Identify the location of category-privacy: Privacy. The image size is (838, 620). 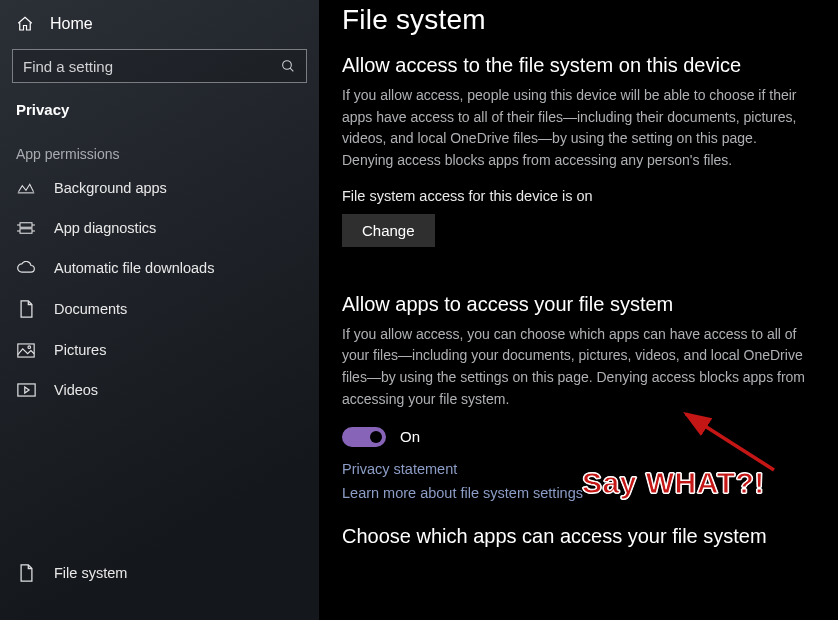
(160, 114).